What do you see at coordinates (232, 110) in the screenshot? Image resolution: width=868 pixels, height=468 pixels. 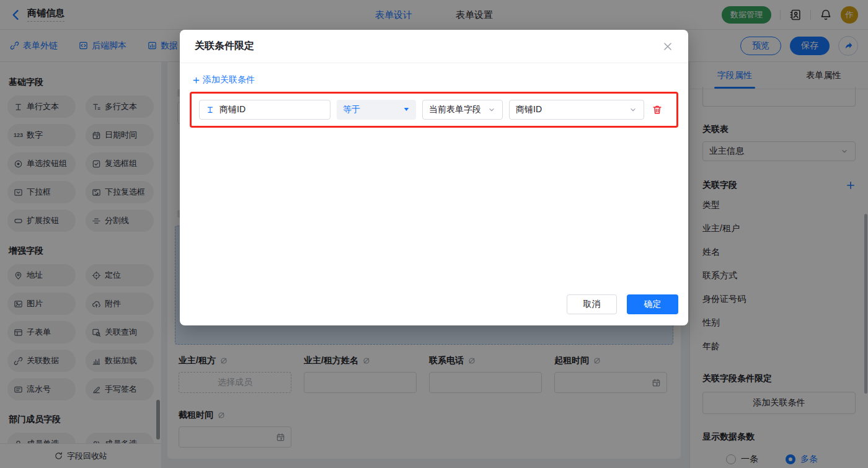 I see `condition-field-value: 商铺ID` at bounding box center [232, 110].